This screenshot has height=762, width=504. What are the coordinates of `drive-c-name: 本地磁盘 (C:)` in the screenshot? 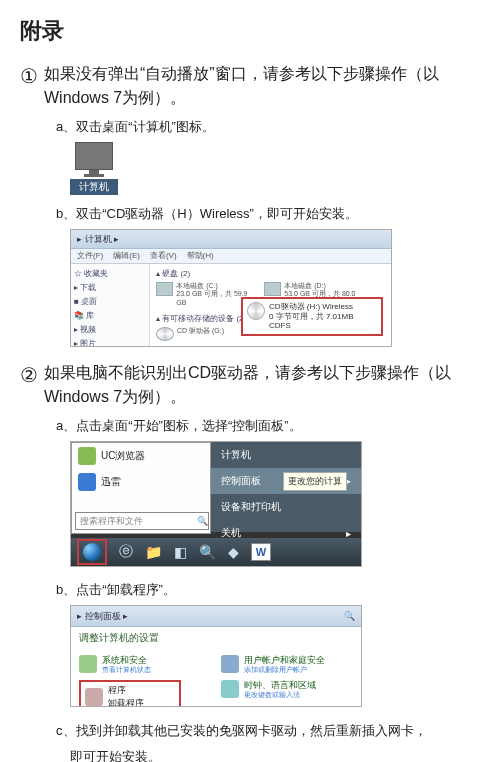 It's located at (216, 286).